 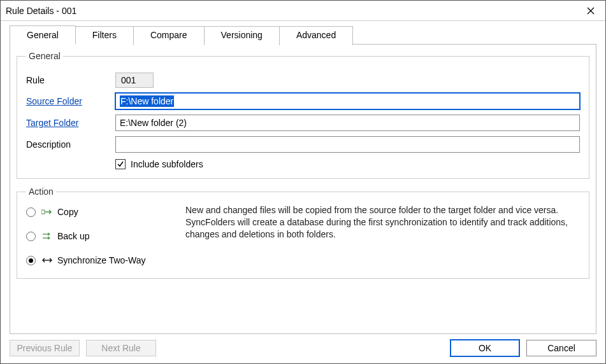 I want to click on button-bar: Previous Rule Next Rule OK Cancel, so click(x=303, y=349).